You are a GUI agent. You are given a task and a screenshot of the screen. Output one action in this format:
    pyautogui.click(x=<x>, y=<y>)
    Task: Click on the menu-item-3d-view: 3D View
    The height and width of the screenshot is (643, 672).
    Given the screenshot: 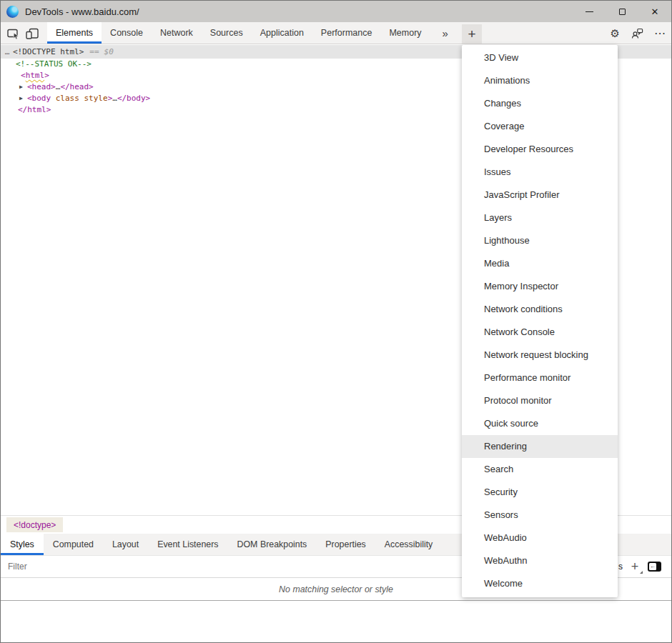 What is the action you would take?
    pyautogui.click(x=540, y=58)
    